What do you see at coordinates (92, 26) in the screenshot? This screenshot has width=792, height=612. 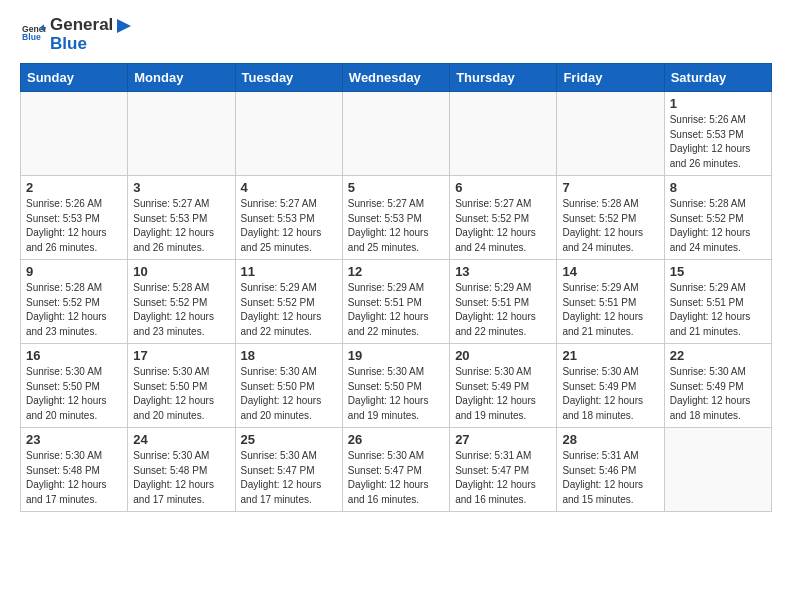 I see `logo-general: General` at bounding box center [92, 26].